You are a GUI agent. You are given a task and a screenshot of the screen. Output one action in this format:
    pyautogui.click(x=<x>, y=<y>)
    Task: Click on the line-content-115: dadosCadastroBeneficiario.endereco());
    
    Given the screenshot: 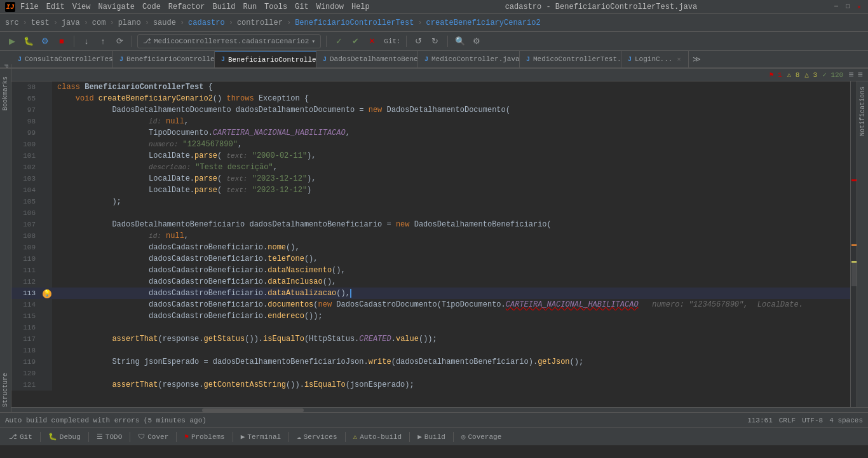 What is the action you would take?
    pyautogui.click(x=451, y=316)
    